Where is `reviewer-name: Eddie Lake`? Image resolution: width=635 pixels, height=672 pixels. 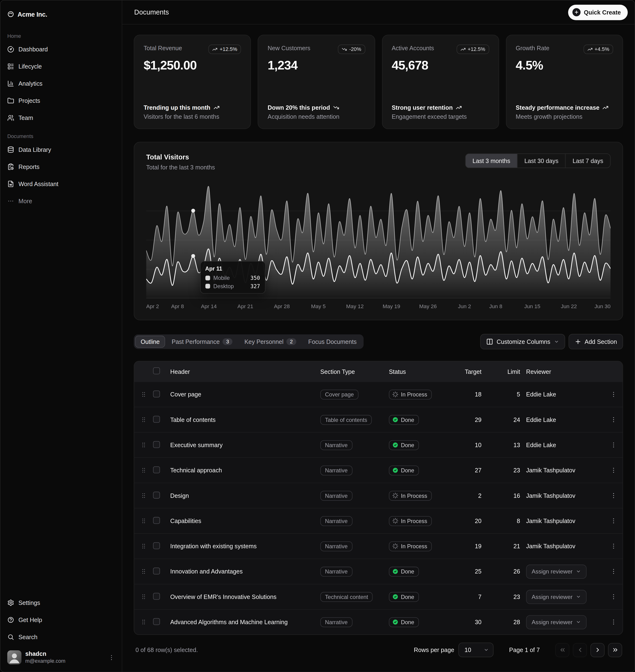
reviewer-name: Eddie Lake is located at coordinates (541, 445).